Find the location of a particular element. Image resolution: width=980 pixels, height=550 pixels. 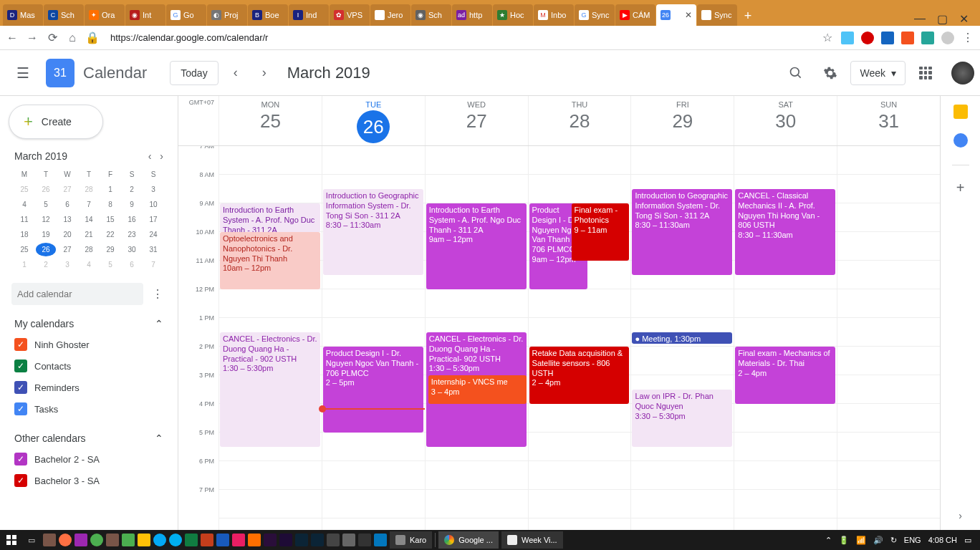

calendar-event: Internship - VNCS me3 – 4pm is located at coordinates (477, 390).